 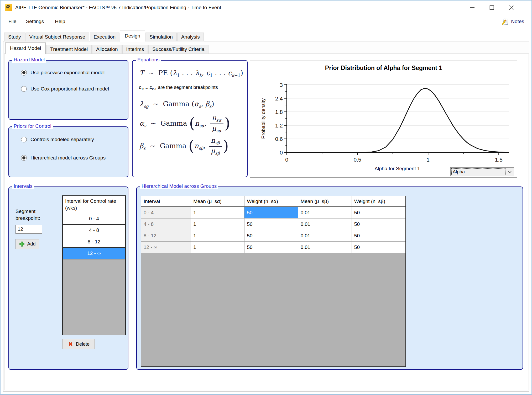 What do you see at coordinates (358, 159) in the screenshot?
I see `svg-text: 0.5` at bounding box center [358, 159].